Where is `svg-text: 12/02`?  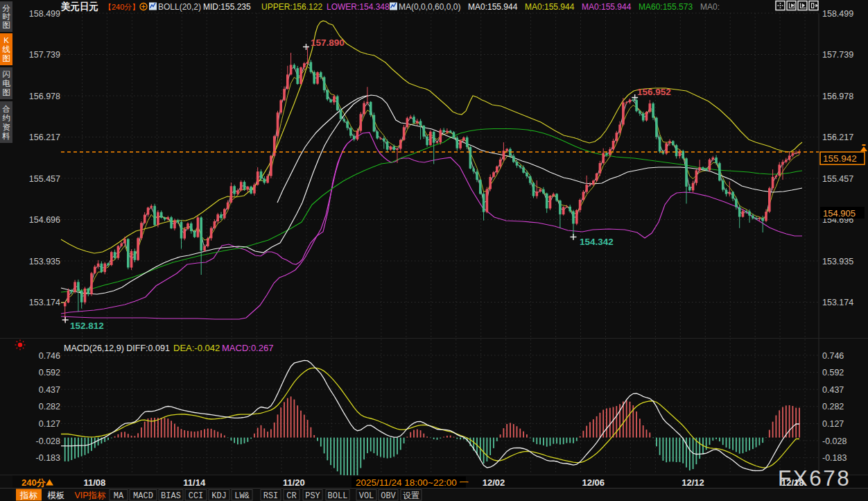 svg-text: 12/02 is located at coordinates (494, 483).